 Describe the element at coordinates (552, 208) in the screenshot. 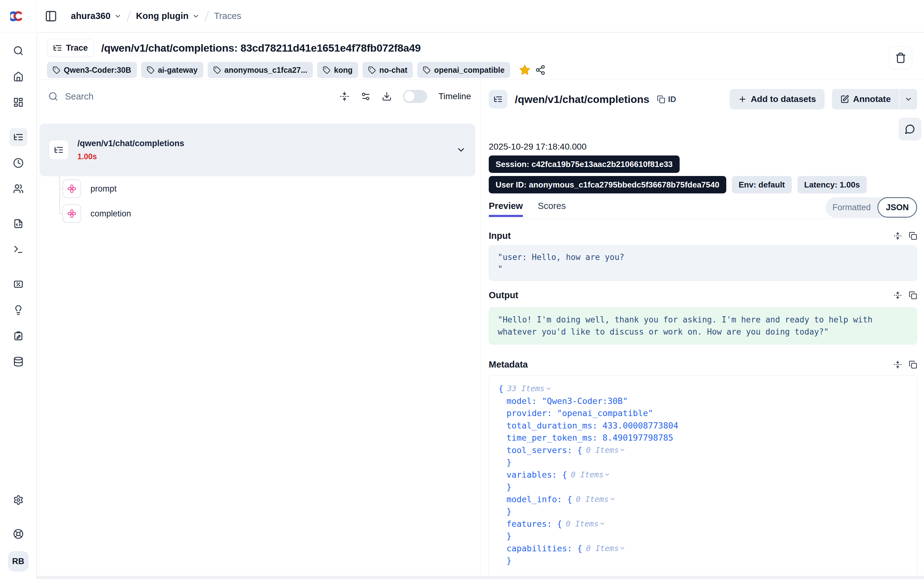

I see `tab-scores: Scores` at that location.